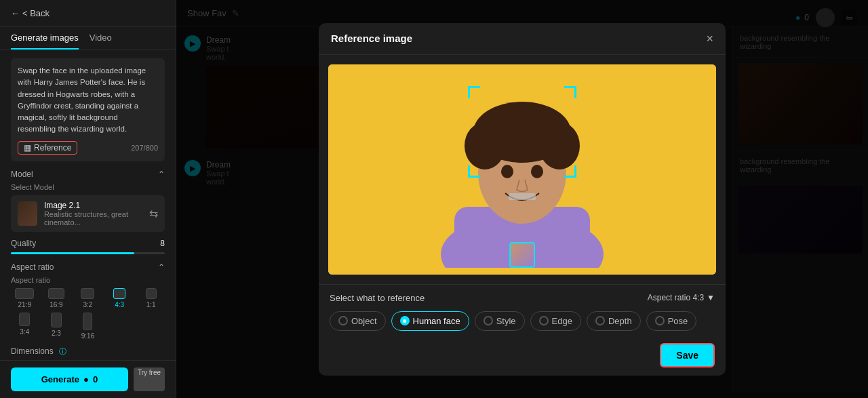 Image resolution: width=868 pixels, height=398 pixels. I want to click on aspect-ratio-title: Aspect ratio, so click(33, 267).